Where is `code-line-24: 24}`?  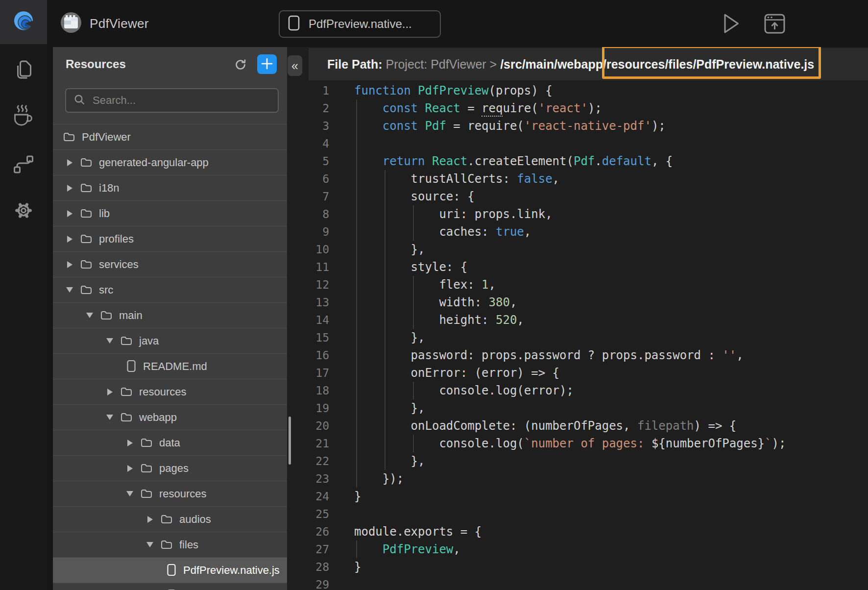
code-line-24: 24} is located at coordinates (578, 496).